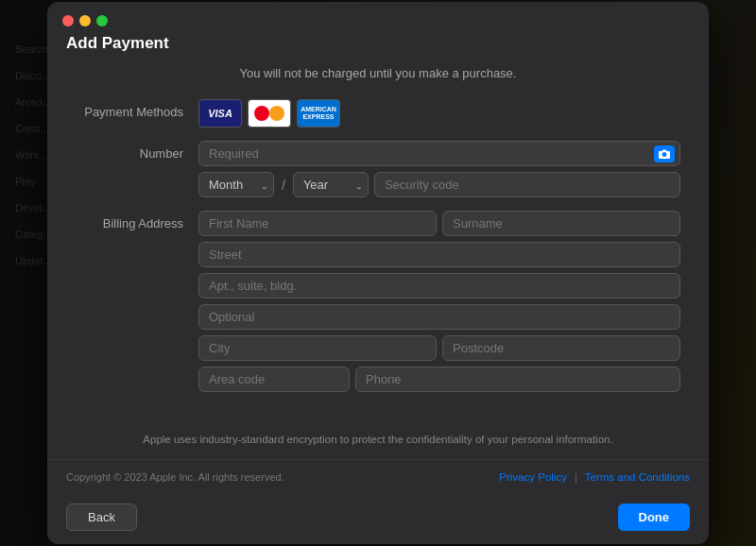 The height and width of the screenshot is (546, 756). What do you see at coordinates (439, 317) in the screenshot?
I see `optional-input` at bounding box center [439, 317].